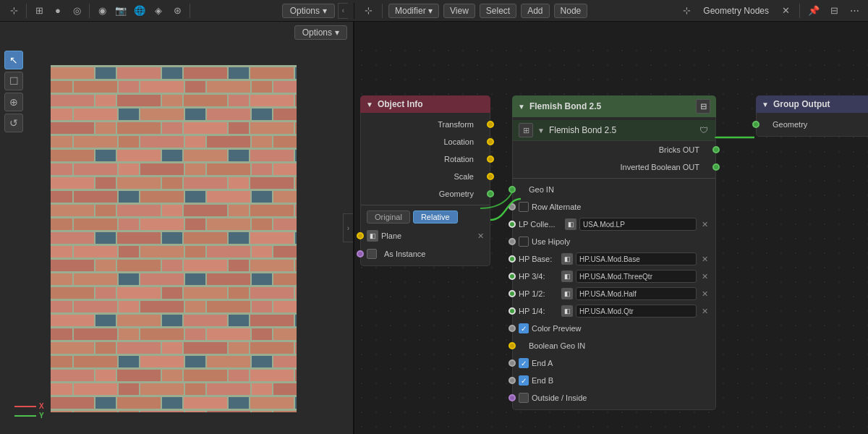 Image resolution: width=868 pixels, height=434 pixels. What do you see at coordinates (705, 224) in the screenshot?
I see `lp-close-button: ✕` at bounding box center [705, 224].